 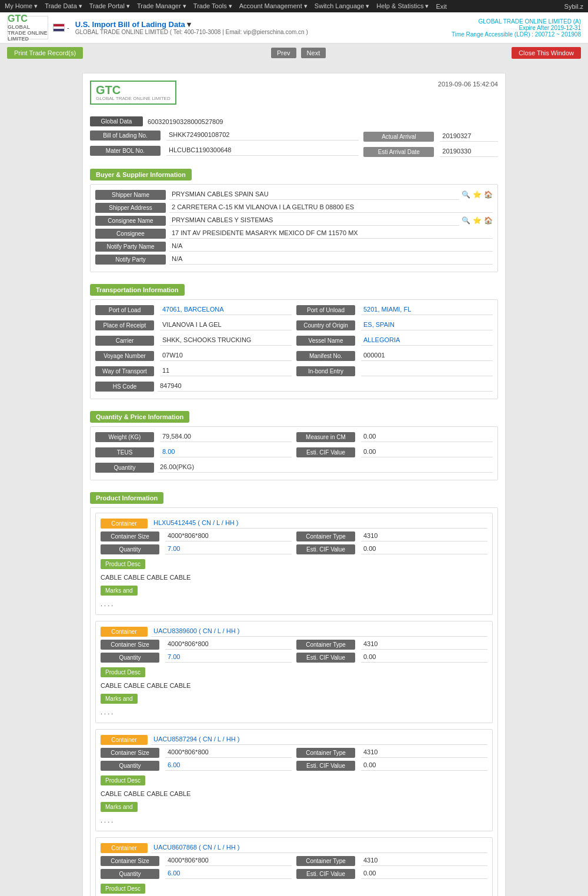 What do you see at coordinates (294, 453) in the screenshot?
I see `teus-cif-row: TEUS 8.00 Esti. CIF Value 0.00` at bounding box center [294, 453].